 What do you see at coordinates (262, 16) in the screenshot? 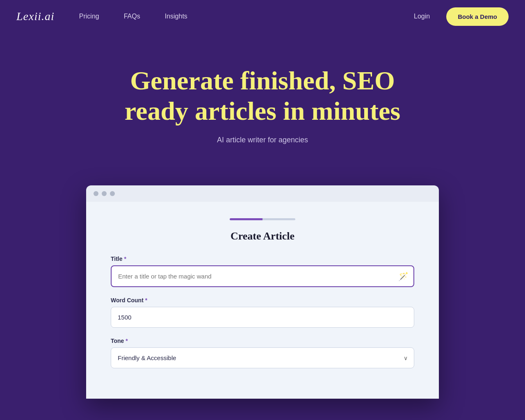
I see `navbar: Lexii.ai Pricing FAQs Insights Login Boo…` at bounding box center [262, 16].